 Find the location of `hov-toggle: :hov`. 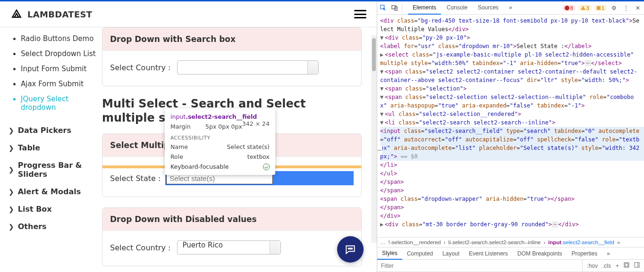

hov-toggle: :hov is located at coordinates (592, 266).